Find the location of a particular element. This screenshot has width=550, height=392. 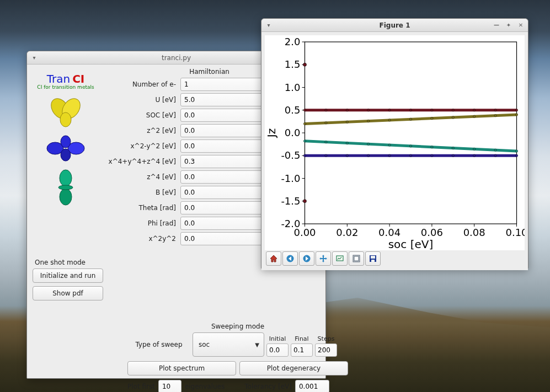

svg-text: 0.08 is located at coordinates (474, 233).